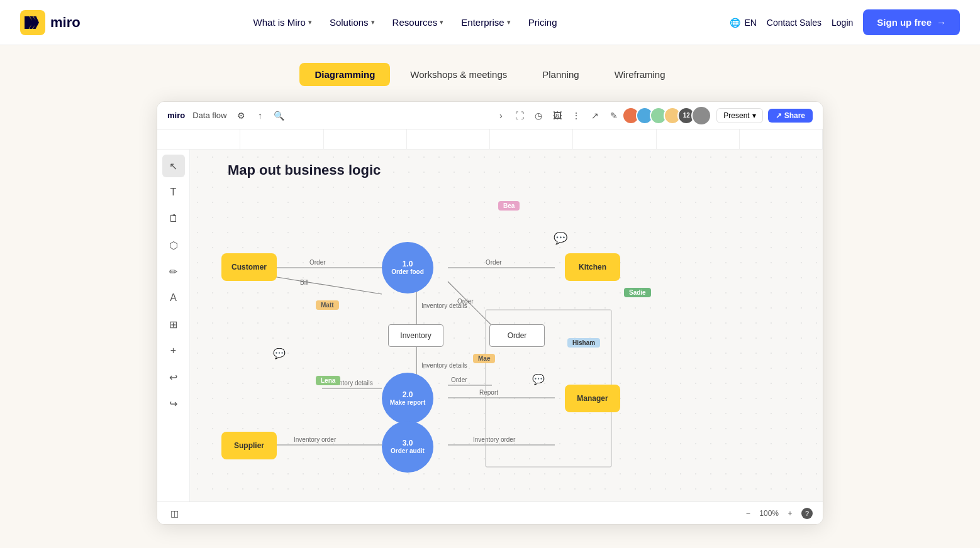 The image size is (980, 548). What do you see at coordinates (490, 140) in the screenshot?
I see `ruler-strip` at bounding box center [490, 140].